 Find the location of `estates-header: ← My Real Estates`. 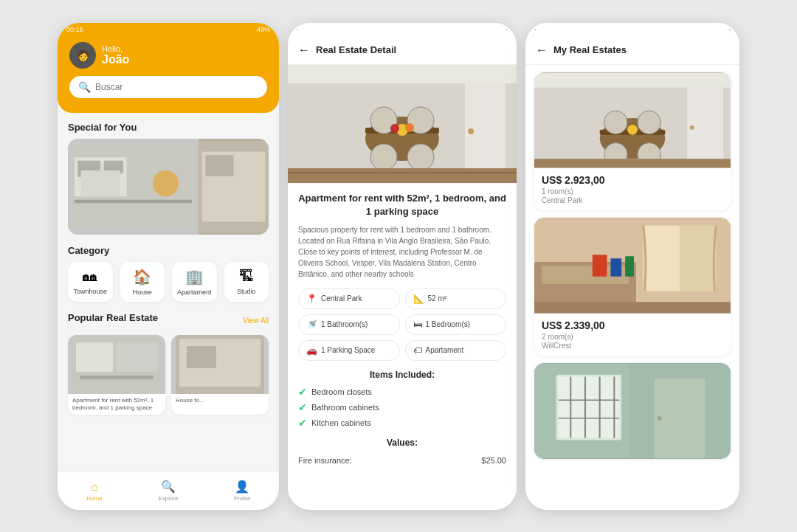

estates-header: ← My Real Estates is located at coordinates (632, 50).